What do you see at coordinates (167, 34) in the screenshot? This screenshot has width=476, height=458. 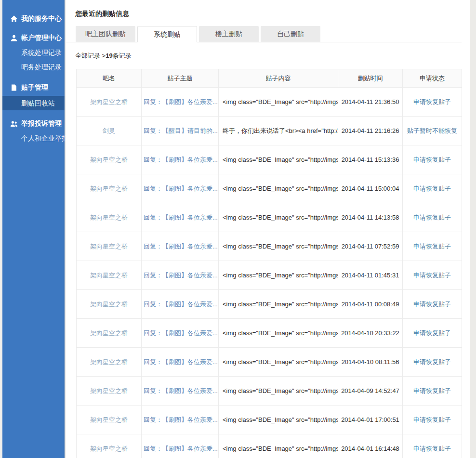 I see `tab-item: 系统删贴` at bounding box center [167, 34].